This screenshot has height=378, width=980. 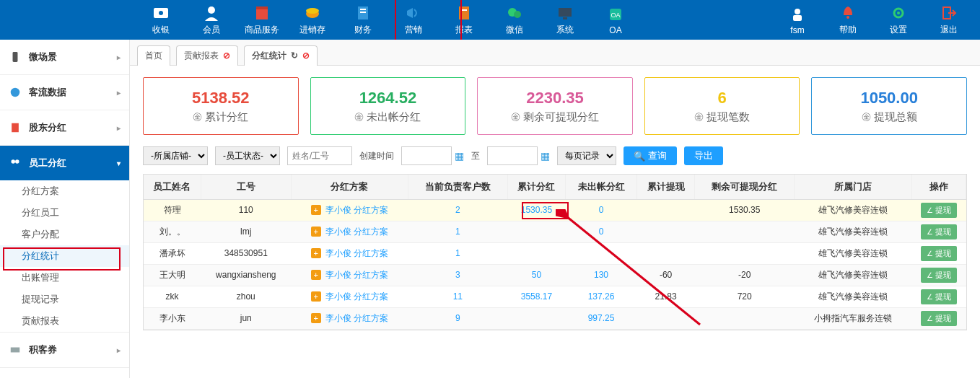 What do you see at coordinates (426, 156) in the screenshot?
I see `date-from-input` at bounding box center [426, 156].